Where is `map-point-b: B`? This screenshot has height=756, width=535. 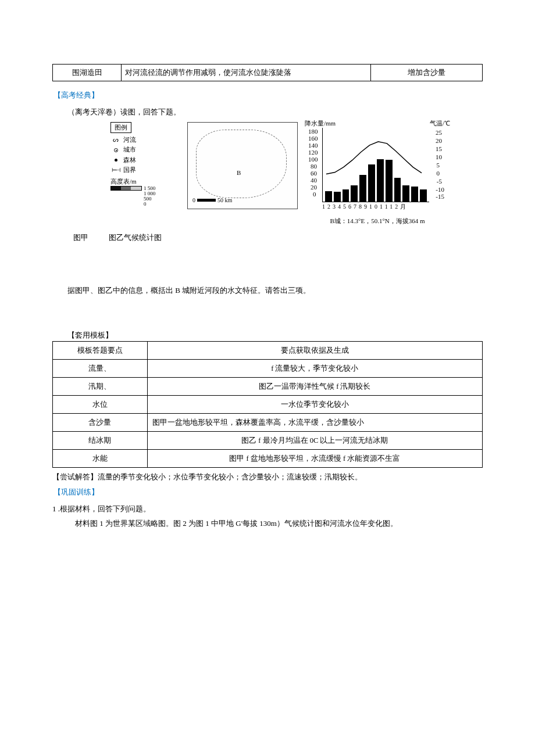
map-point-b: B is located at coordinates (238, 173).